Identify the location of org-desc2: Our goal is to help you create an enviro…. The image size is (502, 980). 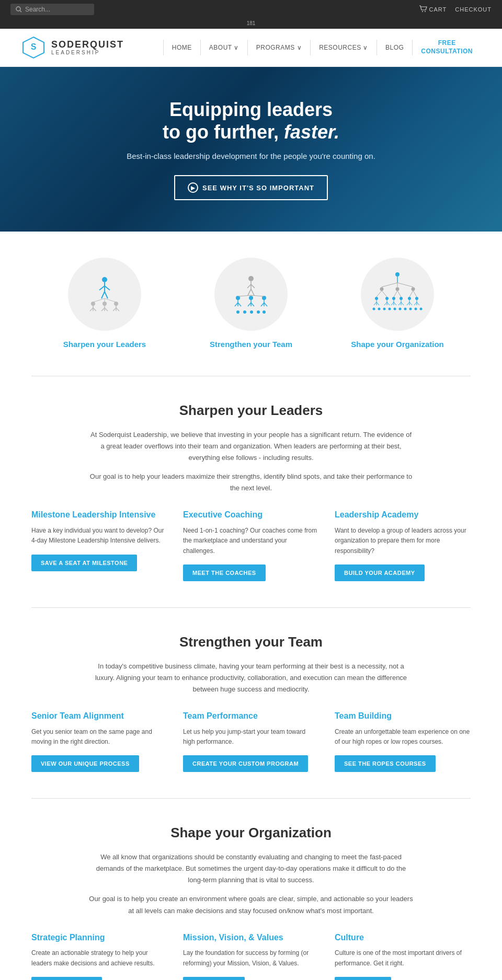
(251, 905).